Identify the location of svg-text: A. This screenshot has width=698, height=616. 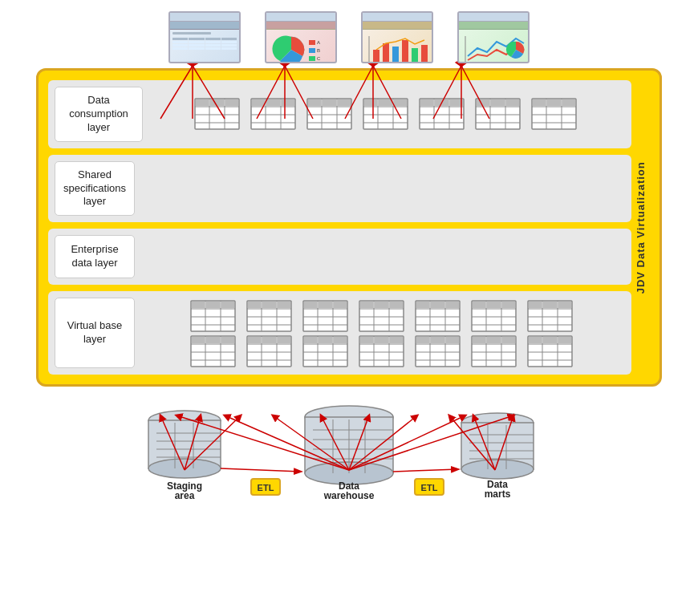
(319, 43).